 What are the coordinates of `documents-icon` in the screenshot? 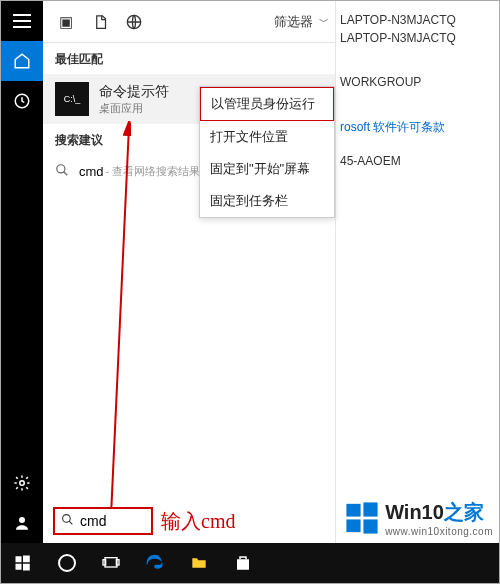 It's located at (100, 22).